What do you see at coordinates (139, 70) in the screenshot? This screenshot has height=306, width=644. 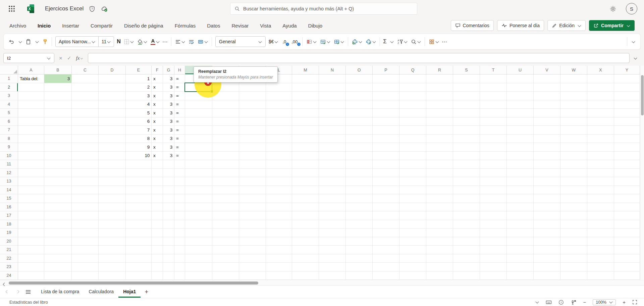 I see `col-header-E: E` at bounding box center [139, 70].